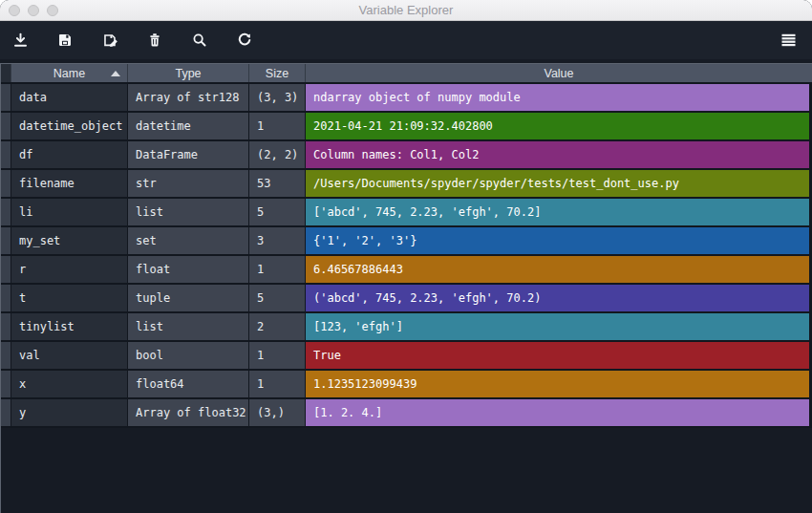  I want to click on search-variable-button, so click(200, 40).